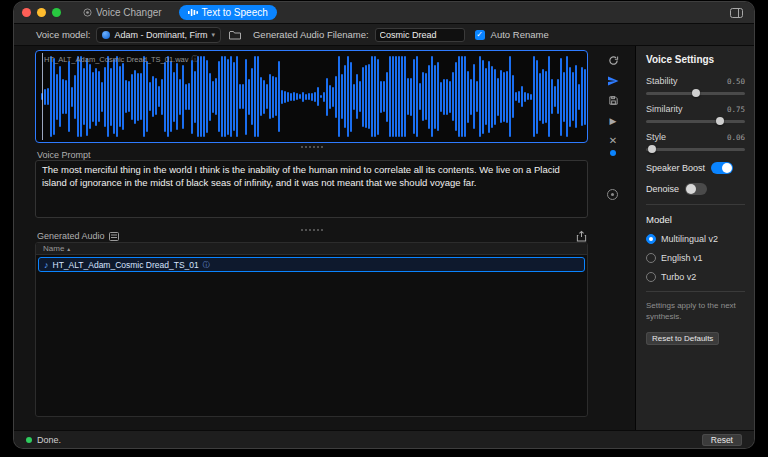 The height and width of the screenshot is (457, 768). I want to click on style-value: 0.06, so click(736, 138).